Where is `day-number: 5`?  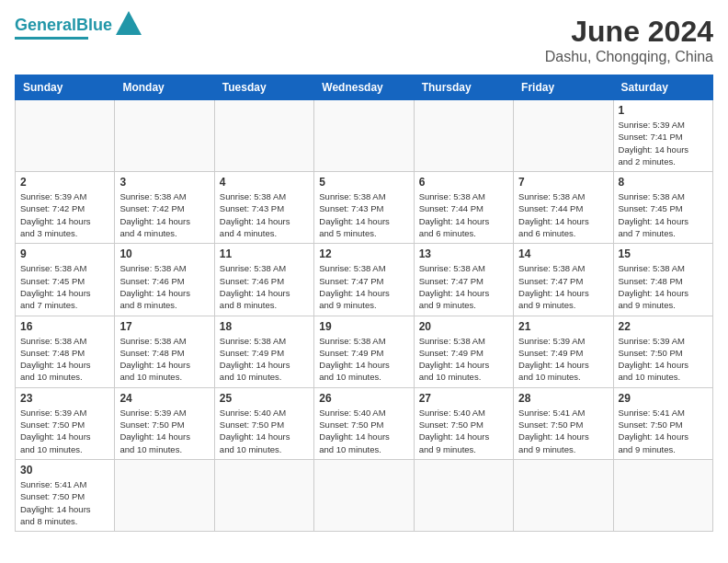
day-number: 5 is located at coordinates (364, 182).